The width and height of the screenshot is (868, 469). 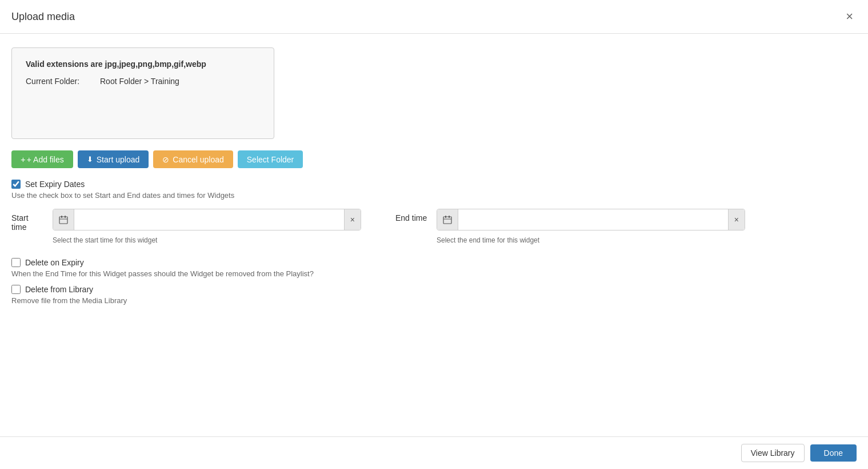 What do you see at coordinates (434, 453) in the screenshot?
I see `dialog-footer: View Library Done` at bounding box center [434, 453].